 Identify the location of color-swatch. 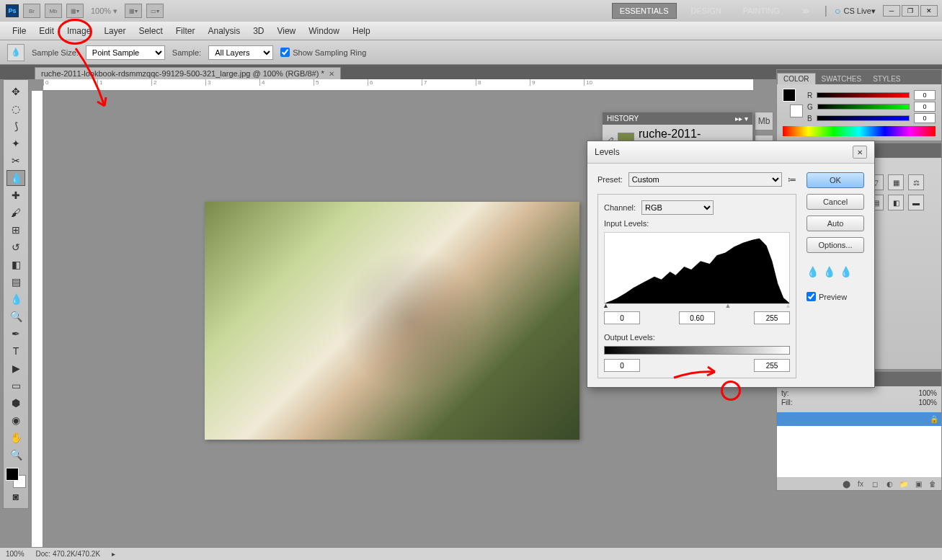
(16, 478).